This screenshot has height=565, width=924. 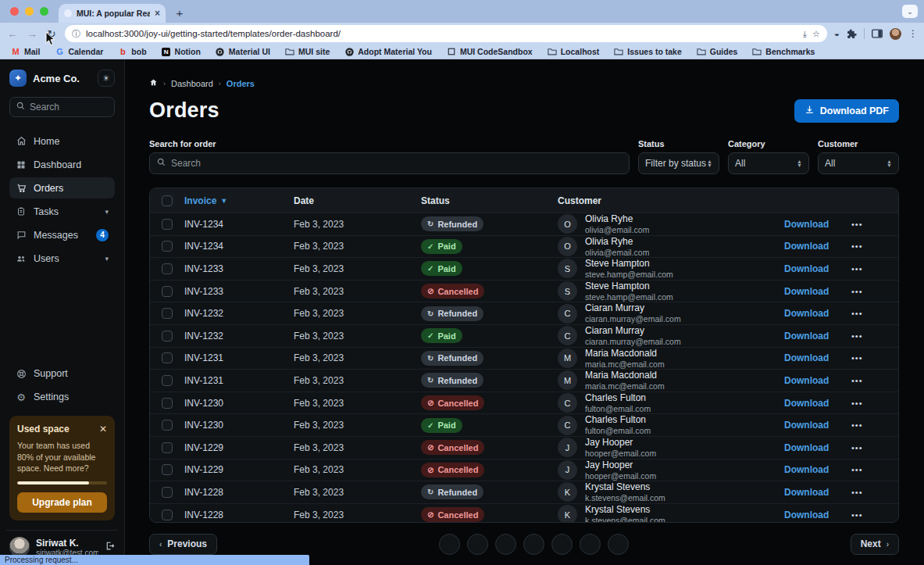 I want to click on next-page-button: Next ›, so click(x=875, y=544).